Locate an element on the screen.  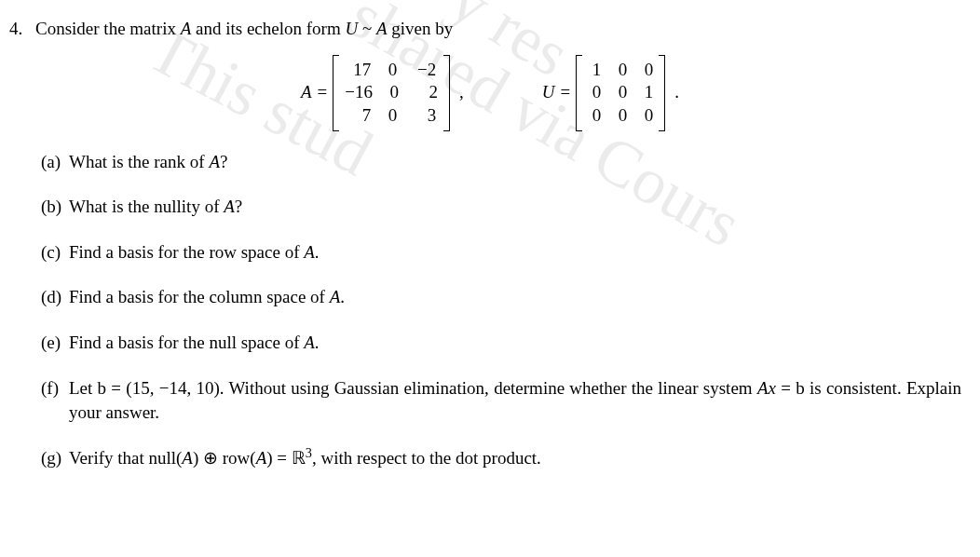
period: . is located at coordinates (676, 93).